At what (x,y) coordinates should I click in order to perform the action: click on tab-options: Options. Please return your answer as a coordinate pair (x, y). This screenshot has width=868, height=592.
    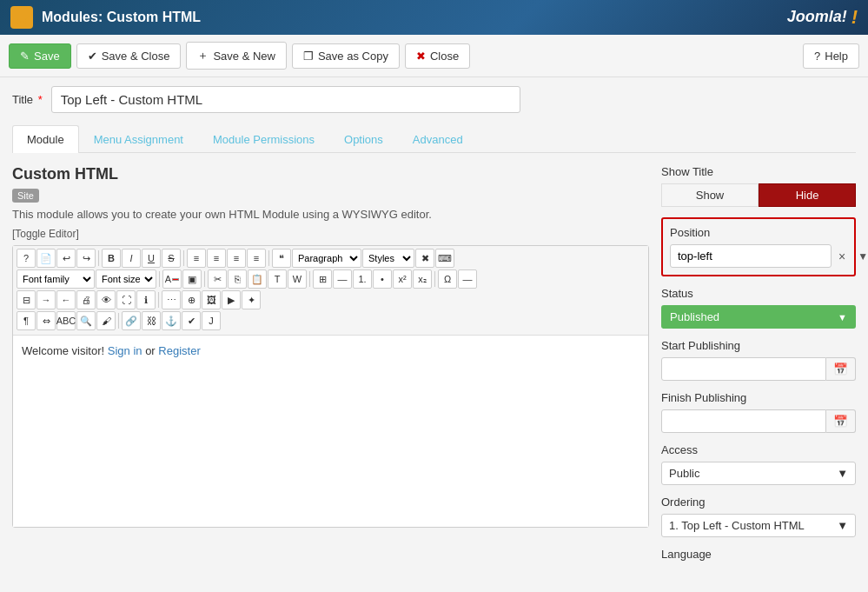
    Looking at the image, I should click on (363, 139).